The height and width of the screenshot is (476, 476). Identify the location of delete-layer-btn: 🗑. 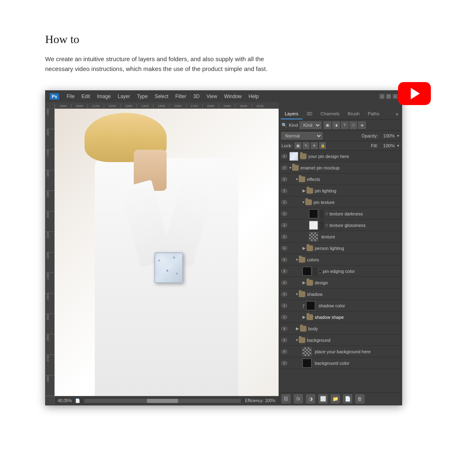
(360, 399).